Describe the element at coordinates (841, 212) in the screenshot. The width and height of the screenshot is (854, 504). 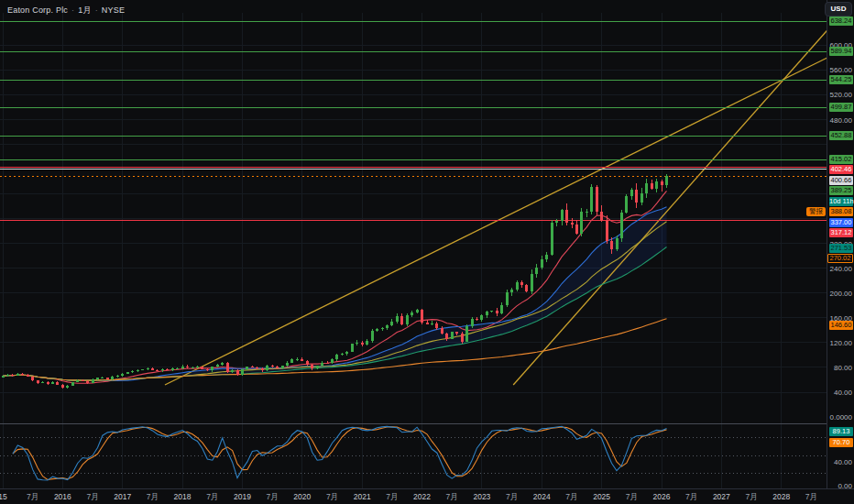
I see `price-label-388.08: 388.08` at that location.